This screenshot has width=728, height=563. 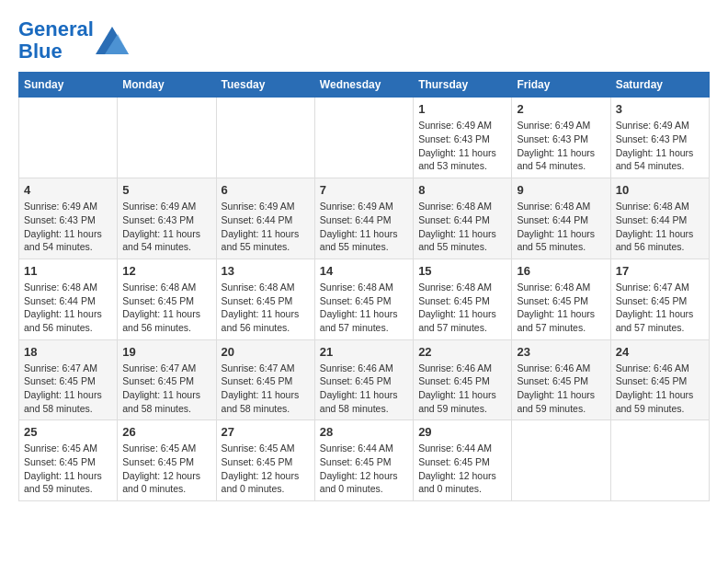 I want to click on day-number: 6, so click(x=266, y=190).